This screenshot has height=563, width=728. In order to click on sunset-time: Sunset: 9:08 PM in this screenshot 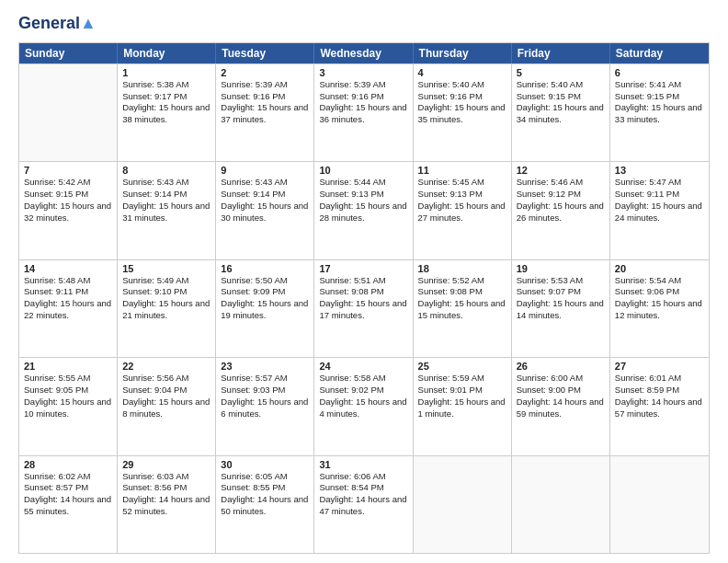, I will do `click(462, 293)`.